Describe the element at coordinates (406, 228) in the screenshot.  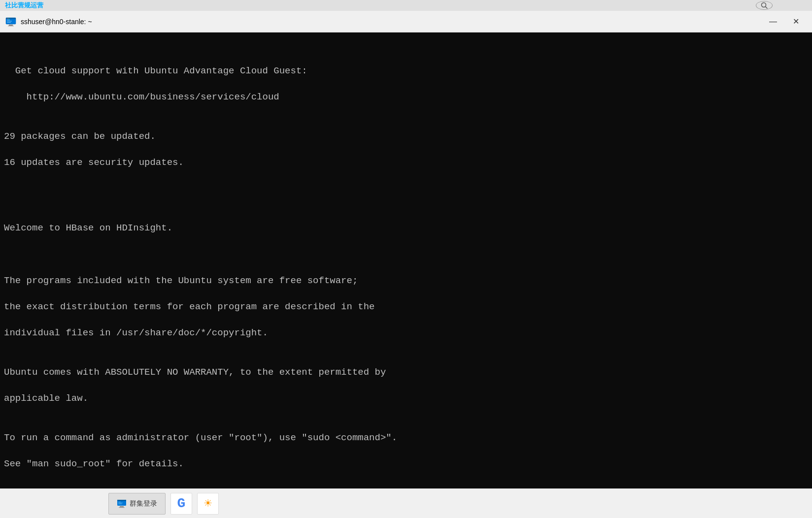
I see `terminal-line-10: Welcome to HBase on HDInsight.` at that location.